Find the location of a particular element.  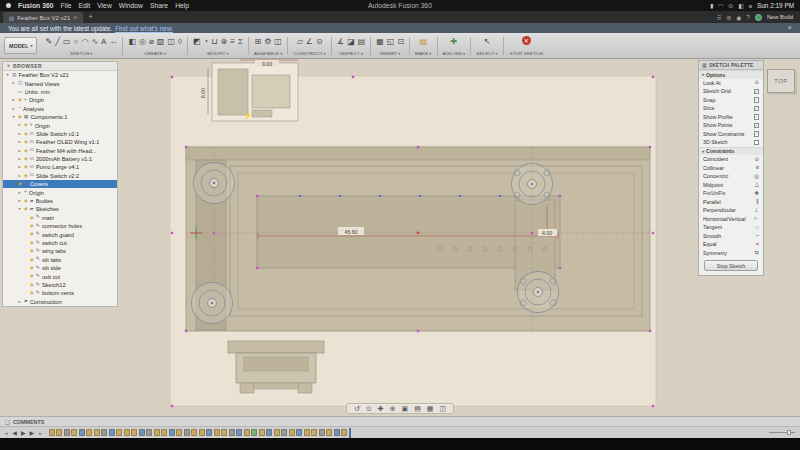

browser-item-slide-switch-v2-2: ▸◉⊡Slide Switch v2:2 is located at coordinates (60, 176).